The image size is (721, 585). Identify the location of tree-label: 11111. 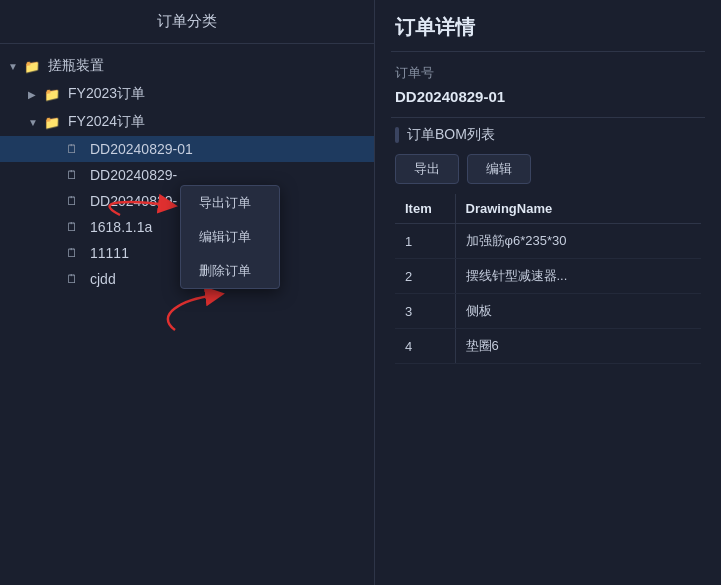
(110, 253).